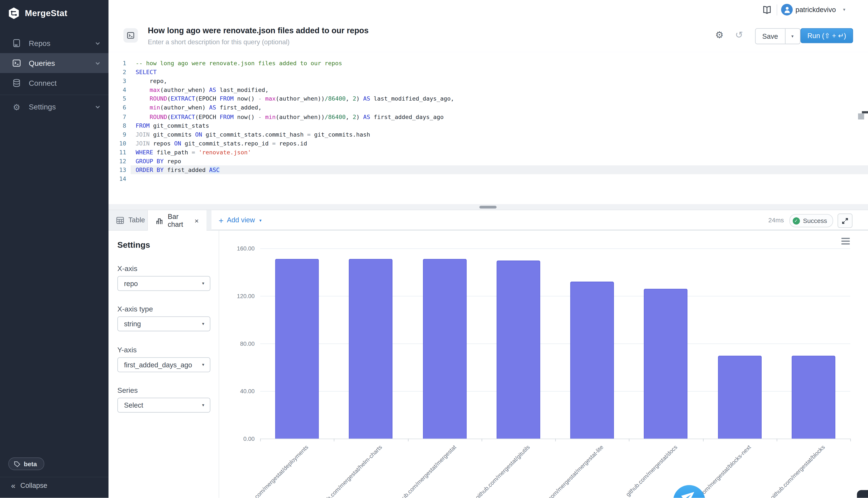  I want to click on collapse-button: « Collapse, so click(29, 486).